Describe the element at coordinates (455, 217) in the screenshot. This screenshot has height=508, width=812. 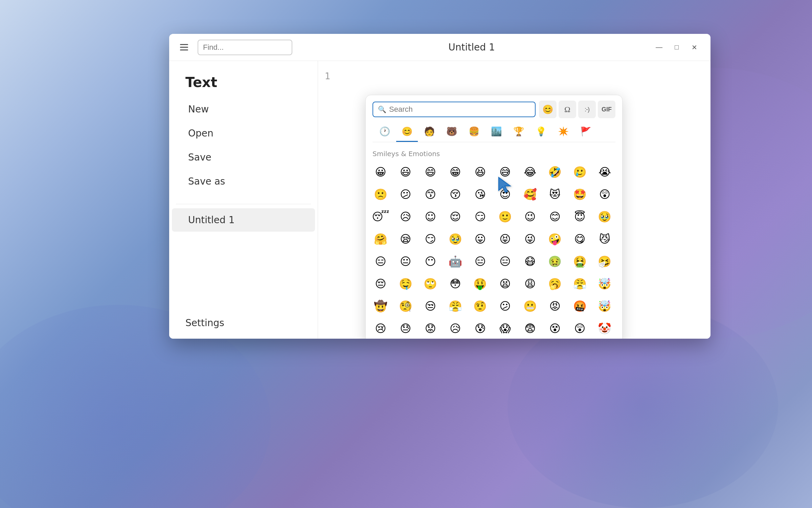
I see `emoji-cell: 😌` at that location.